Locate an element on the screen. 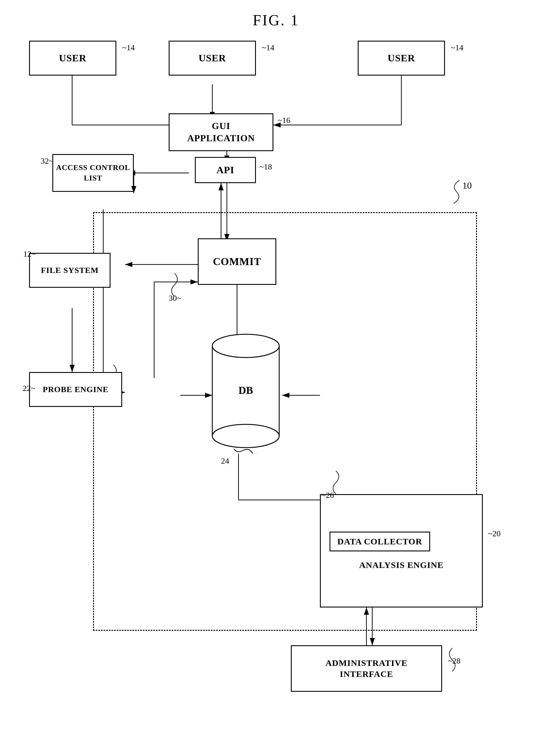 The height and width of the screenshot is (756, 552). ref-admin-interface: ~28 is located at coordinates (454, 661).